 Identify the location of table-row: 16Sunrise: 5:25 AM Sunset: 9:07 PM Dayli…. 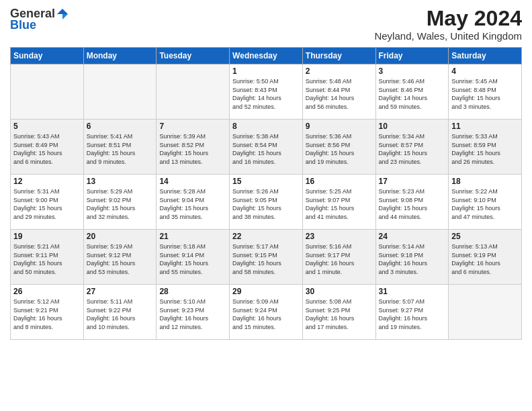
(339, 202).